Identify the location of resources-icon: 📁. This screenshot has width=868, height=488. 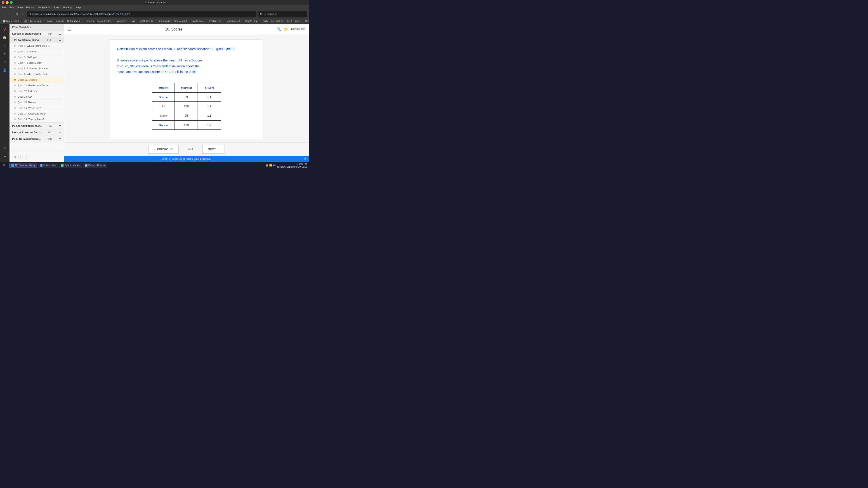
(286, 29).